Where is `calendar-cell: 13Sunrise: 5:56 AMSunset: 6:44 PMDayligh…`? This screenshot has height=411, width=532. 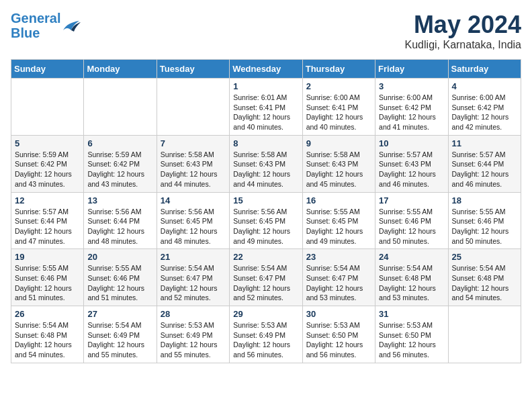 calendar-cell: 13Sunrise: 5:56 AMSunset: 6:44 PMDayligh… is located at coordinates (120, 220).